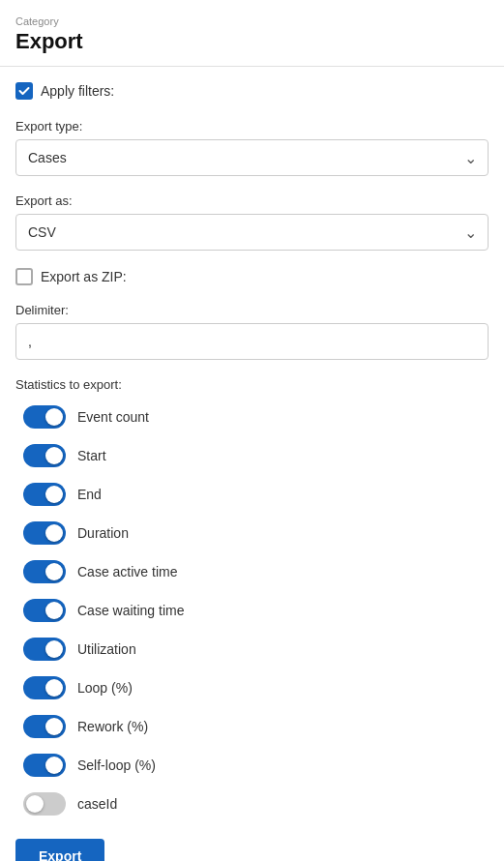 Image resolution: width=504 pixels, height=861 pixels. What do you see at coordinates (54, 688) in the screenshot?
I see `toggle-thumb-loop` at bounding box center [54, 688].